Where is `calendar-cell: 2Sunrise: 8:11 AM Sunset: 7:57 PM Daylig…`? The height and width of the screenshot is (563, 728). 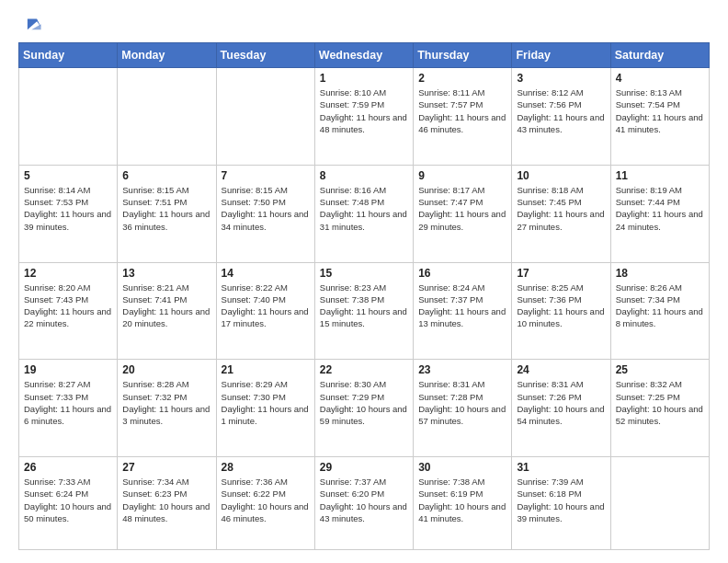 calendar-cell: 2Sunrise: 8:11 AM Sunset: 7:57 PM Daylig… is located at coordinates (463, 117).